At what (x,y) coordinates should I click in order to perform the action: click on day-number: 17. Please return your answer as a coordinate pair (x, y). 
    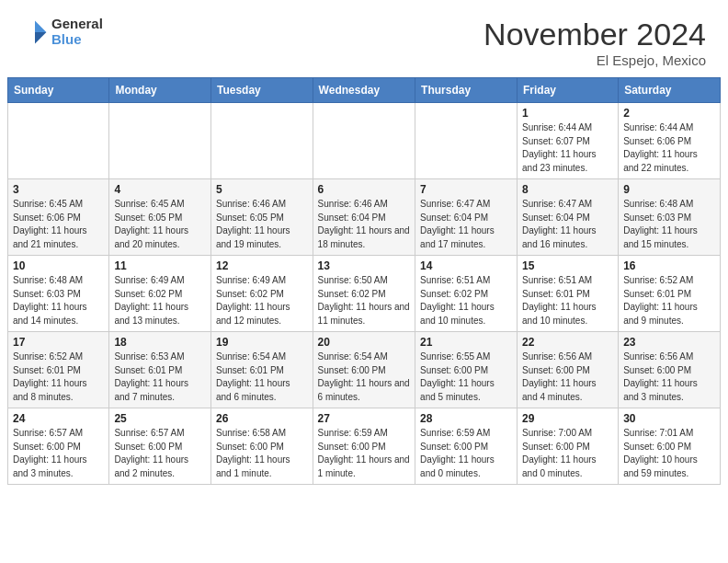
    Looking at the image, I should click on (59, 342).